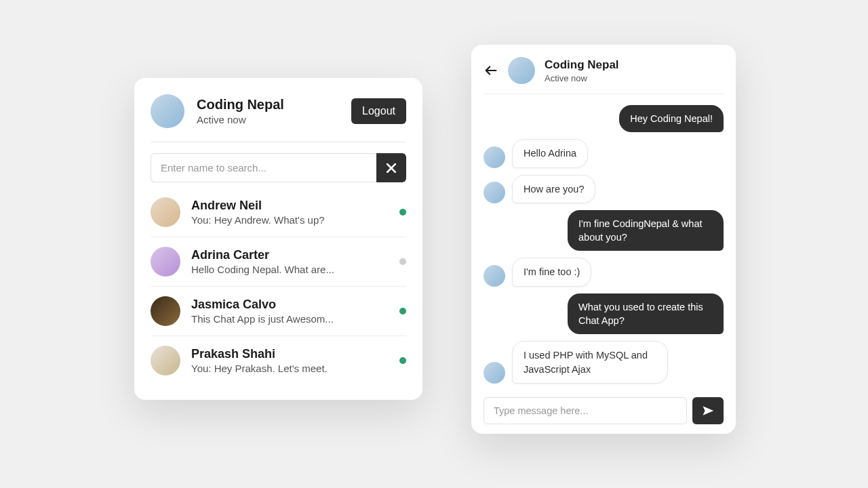 The height and width of the screenshot is (488, 868). I want to click on back-button, so click(491, 70).